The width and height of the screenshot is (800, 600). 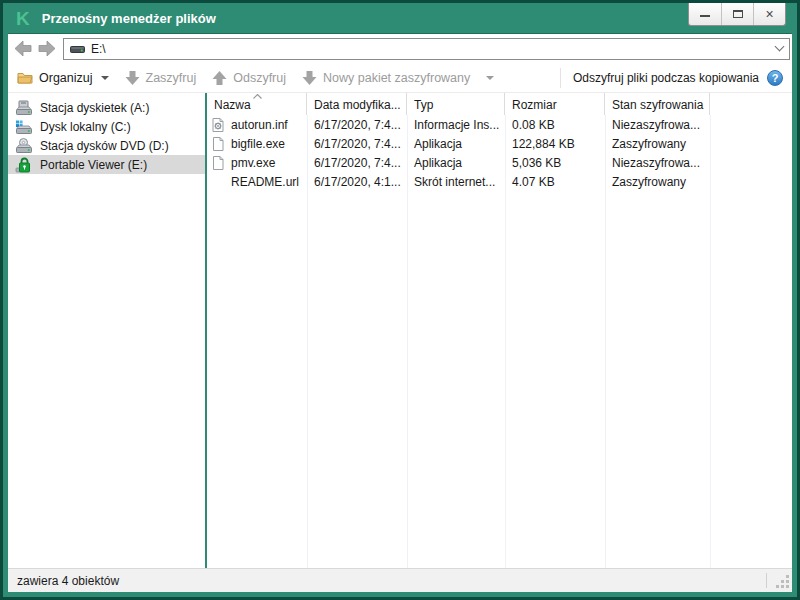 I want to click on column-header-type: Typ, so click(x=456, y=104).